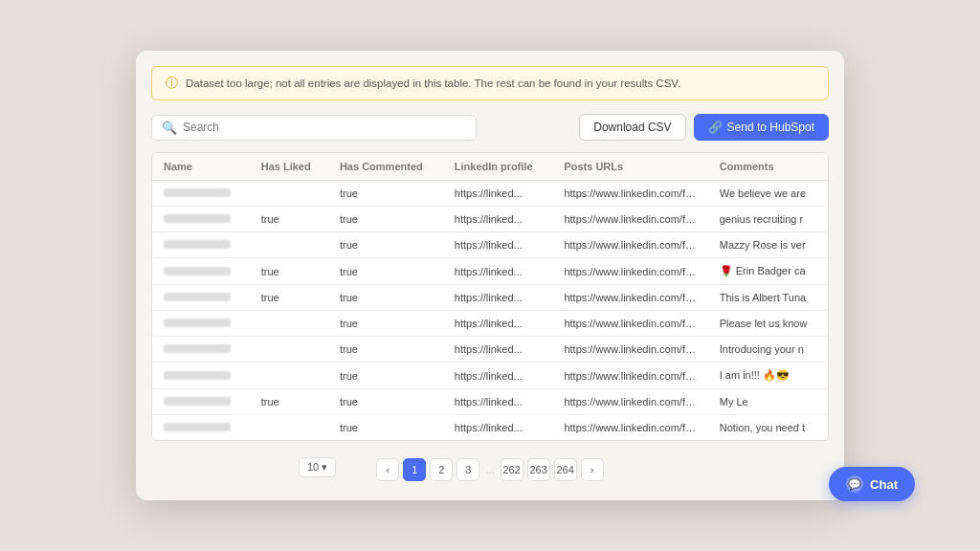 This screenshot has height=551, width=980. What do you see at coordinates (632, 127) in the screenshot?
I see `download-csv-button: Download CSV` at bounding box center [632, 127].